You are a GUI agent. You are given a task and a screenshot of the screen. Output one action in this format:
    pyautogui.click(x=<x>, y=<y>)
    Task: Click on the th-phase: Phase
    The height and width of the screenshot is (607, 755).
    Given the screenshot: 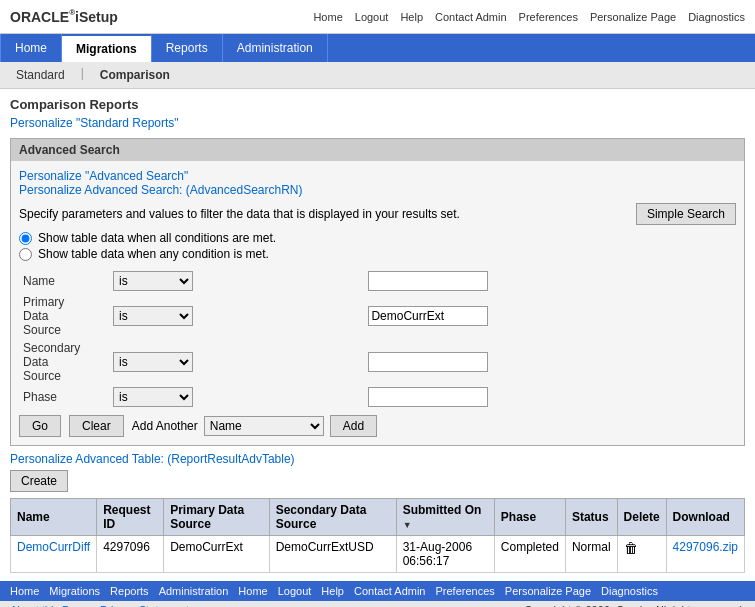 What is the action you would take?
    pyautogui.click(x=530, y=518)
    